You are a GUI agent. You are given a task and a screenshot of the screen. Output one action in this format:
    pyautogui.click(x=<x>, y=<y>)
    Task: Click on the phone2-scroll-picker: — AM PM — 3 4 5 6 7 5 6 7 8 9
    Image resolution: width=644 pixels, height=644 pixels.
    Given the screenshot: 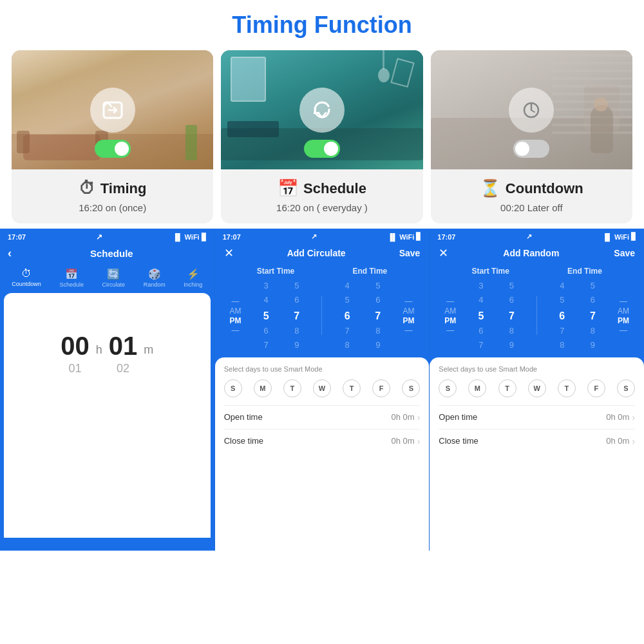 What is the action you would take?
    pyautogui.click(x=322, y=316)
    